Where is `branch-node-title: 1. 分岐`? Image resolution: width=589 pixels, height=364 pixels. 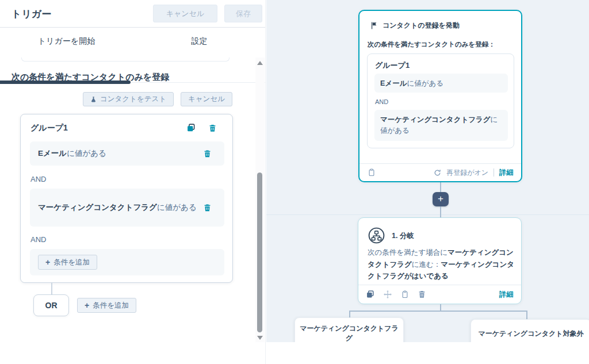
branch-node-title: 1. 分岐 is located at coordinates (403, 236).